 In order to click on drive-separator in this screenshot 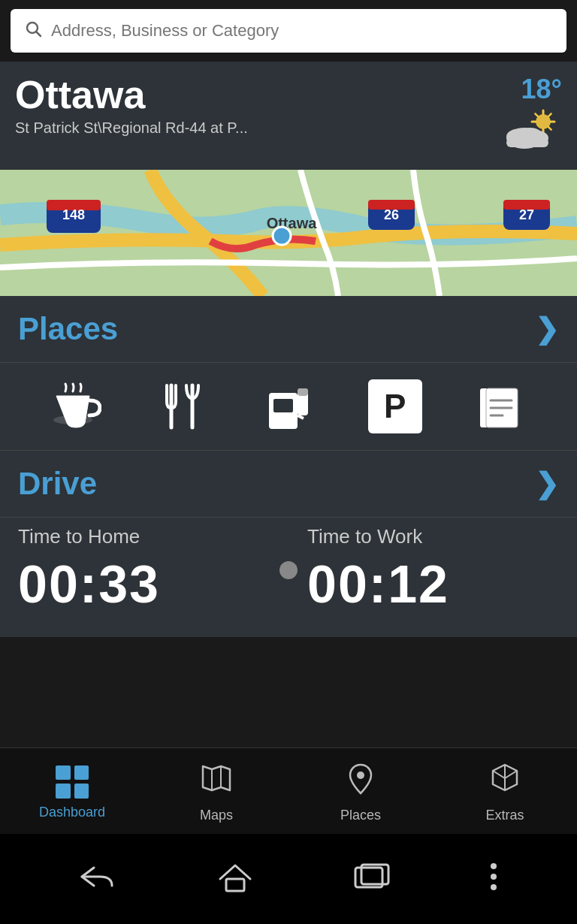, I will do `click(288, 570)`.